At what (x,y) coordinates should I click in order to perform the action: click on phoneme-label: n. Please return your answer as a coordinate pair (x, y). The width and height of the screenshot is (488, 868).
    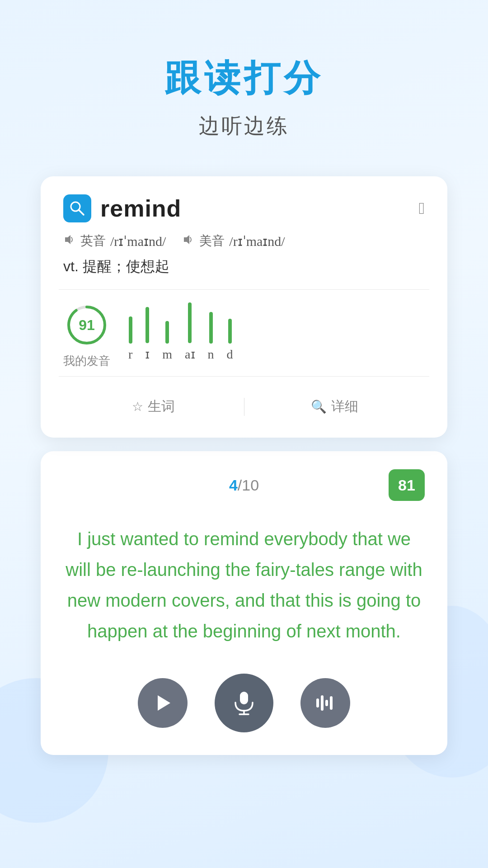
    Looking at the image, I should click on (211, 354).